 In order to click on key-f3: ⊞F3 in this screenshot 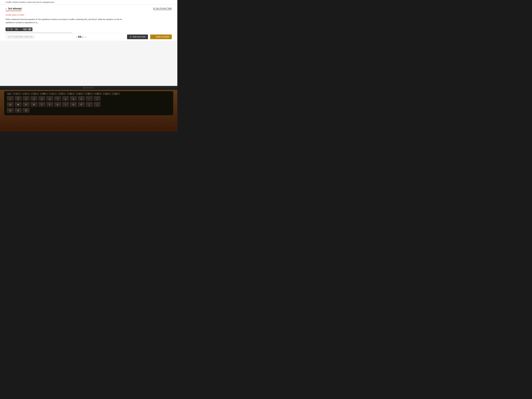, I will do `click(35, 94)`.